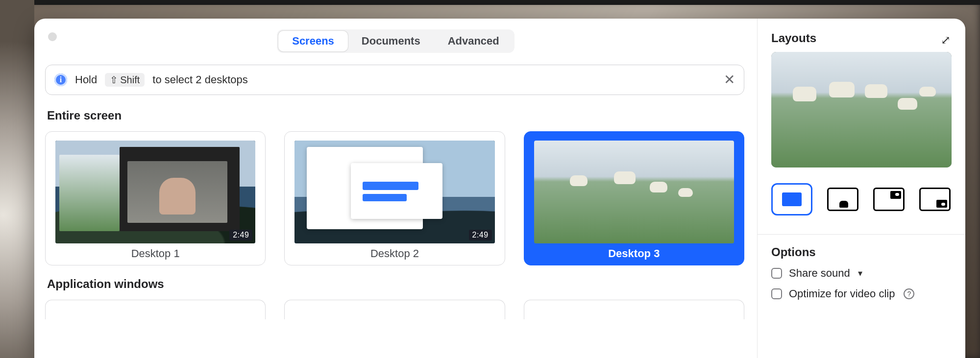 The width and height of the screenshot is (980, 358). I want to click on shift-arrow-icon: ⇧, so click(114, 80).